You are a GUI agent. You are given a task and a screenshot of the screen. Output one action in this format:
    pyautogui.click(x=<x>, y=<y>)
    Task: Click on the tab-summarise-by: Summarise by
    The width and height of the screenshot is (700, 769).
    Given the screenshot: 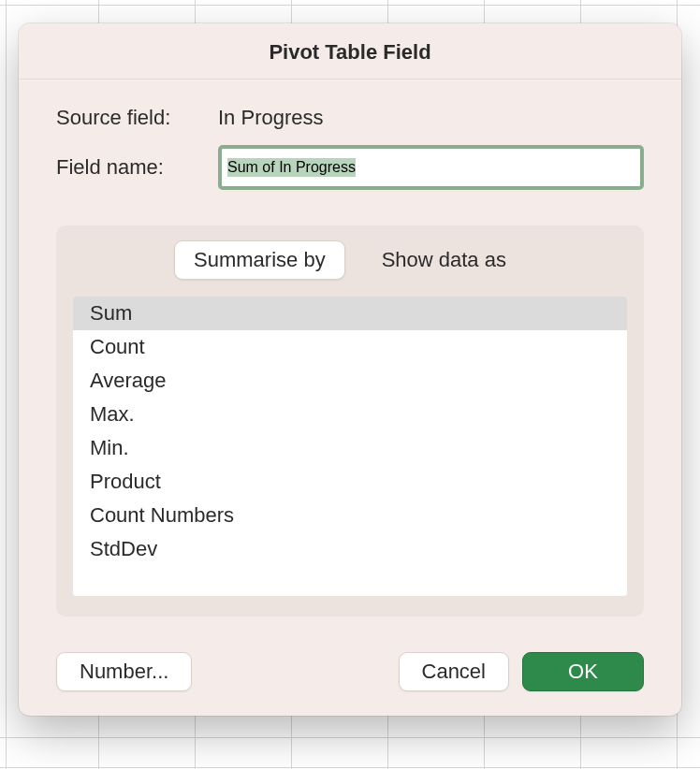 What is the action you would take?
    pyautogui.click(x=260, y=260)
    